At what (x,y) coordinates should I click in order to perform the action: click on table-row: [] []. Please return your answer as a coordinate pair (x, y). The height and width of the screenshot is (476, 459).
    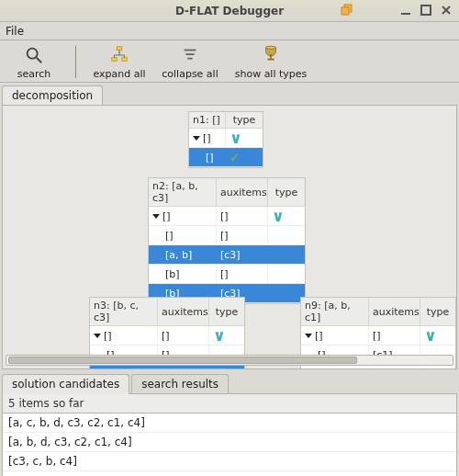
    Looking at the image, I should click on (227, 235).